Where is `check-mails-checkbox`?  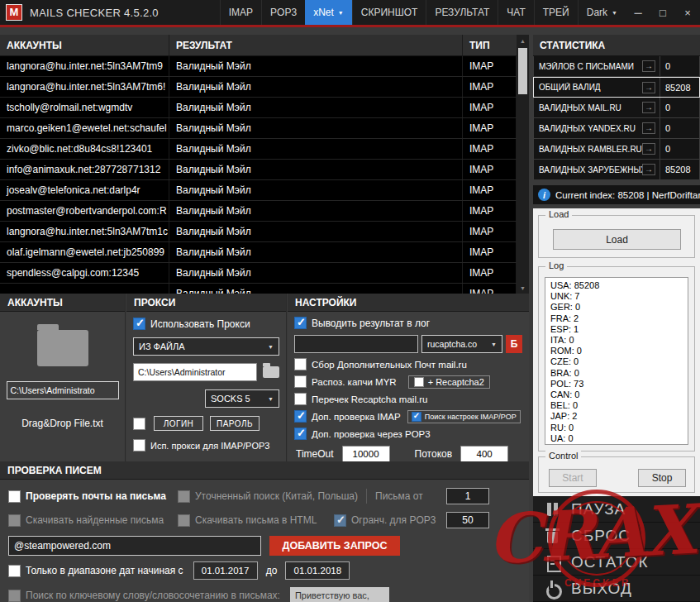 check-mails-checkbox is located at coordinates (15, 496).